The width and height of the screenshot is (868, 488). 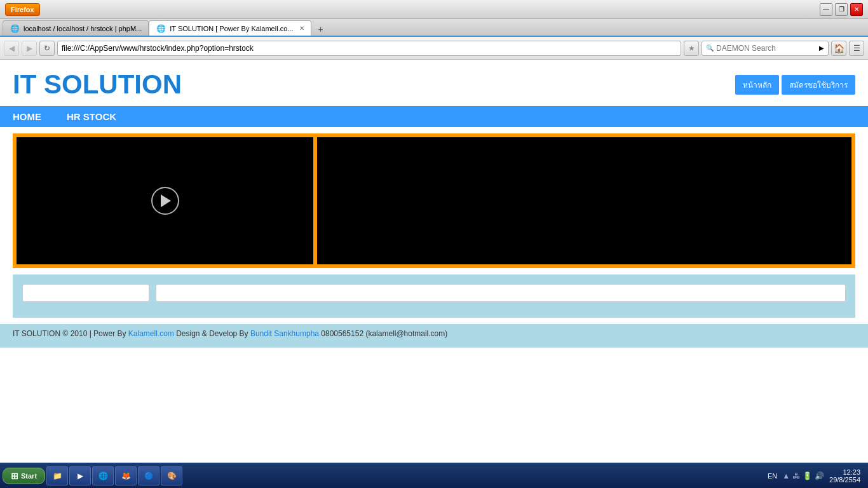 What do you see at coordinates (165, 201) in the screenshot?
I see `video-player-left` at bounding box center [165, 201].